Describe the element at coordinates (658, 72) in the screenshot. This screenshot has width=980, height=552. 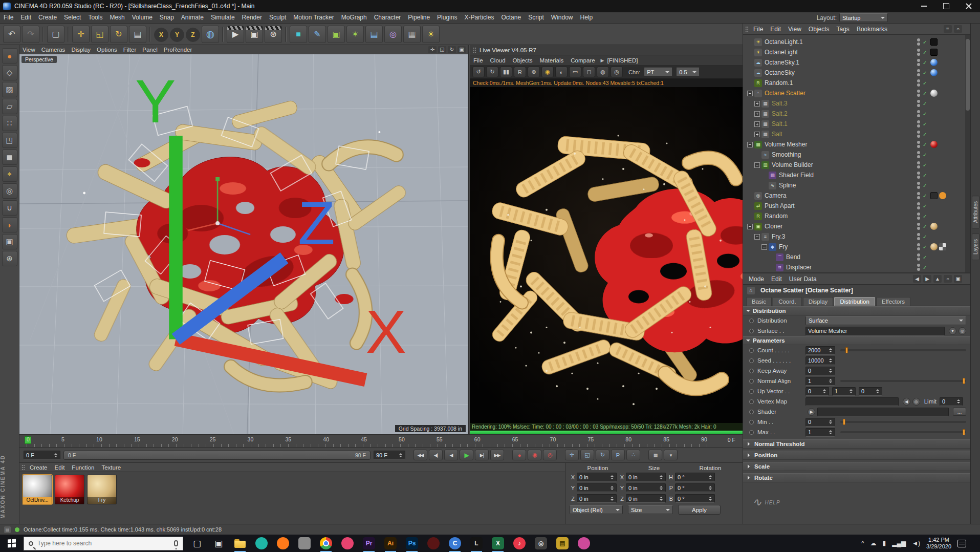
I see `channel-dropdown: PT` at that location.